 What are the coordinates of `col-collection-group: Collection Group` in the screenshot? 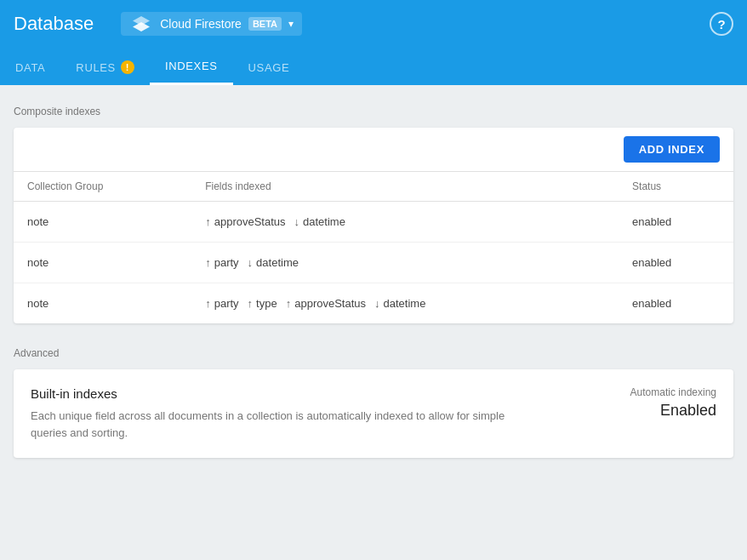 It's located at (102, 187).